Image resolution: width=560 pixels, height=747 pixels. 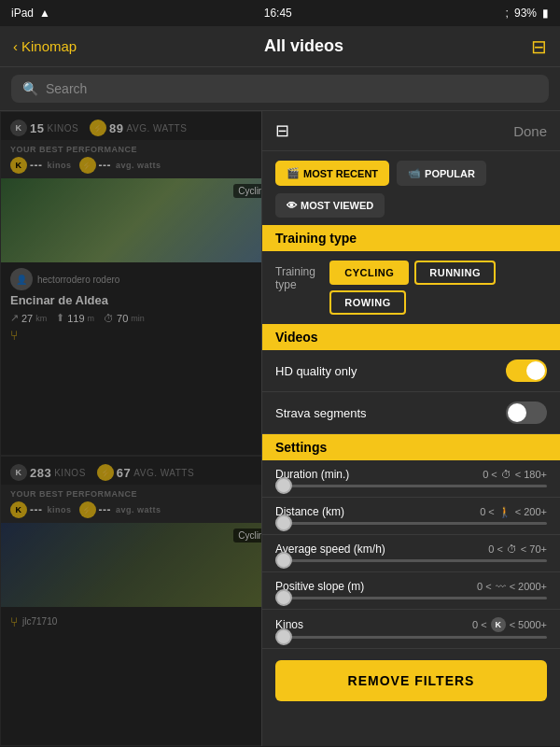 What do you see at coordinates (278, 13) in the screenshot?
I see `status-time: 16:45` at bounding box center [278, 13].